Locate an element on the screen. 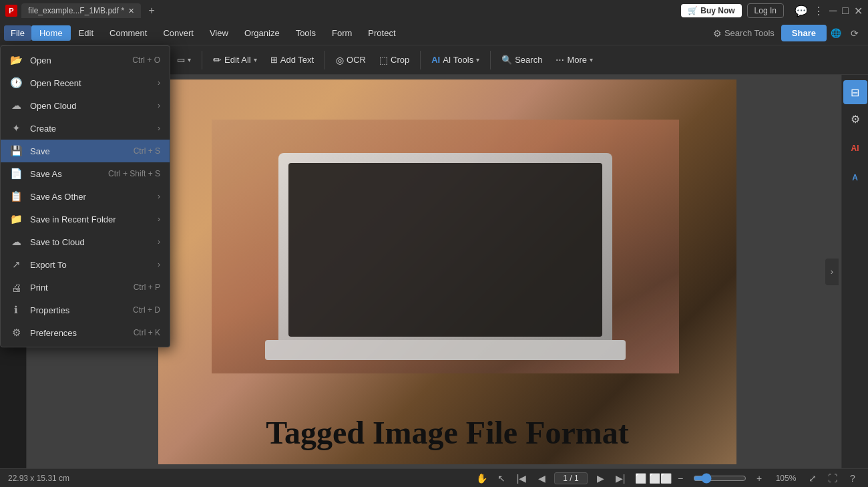  menu-comment: Comment is located at coordinates (128, 33).